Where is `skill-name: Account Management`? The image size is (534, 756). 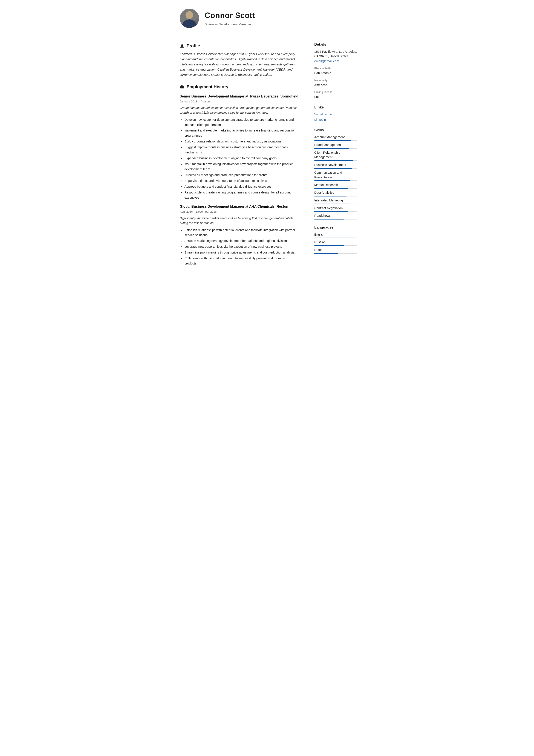 skill-name: Account Management is located at coordinates (336, 137).